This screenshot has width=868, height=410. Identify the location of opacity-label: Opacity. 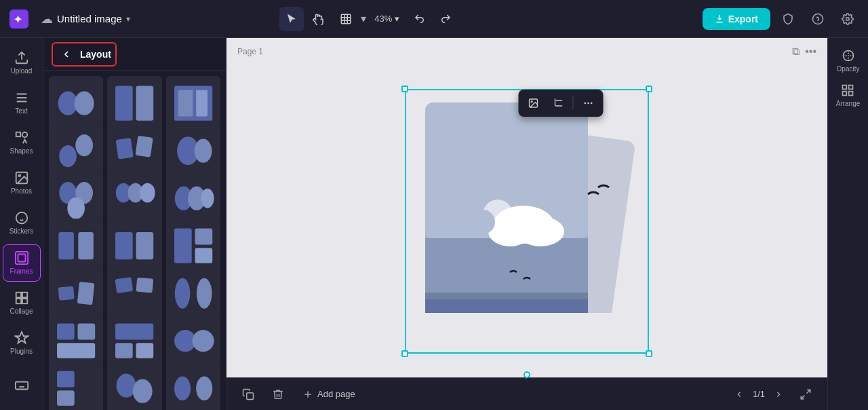
(848, 69).